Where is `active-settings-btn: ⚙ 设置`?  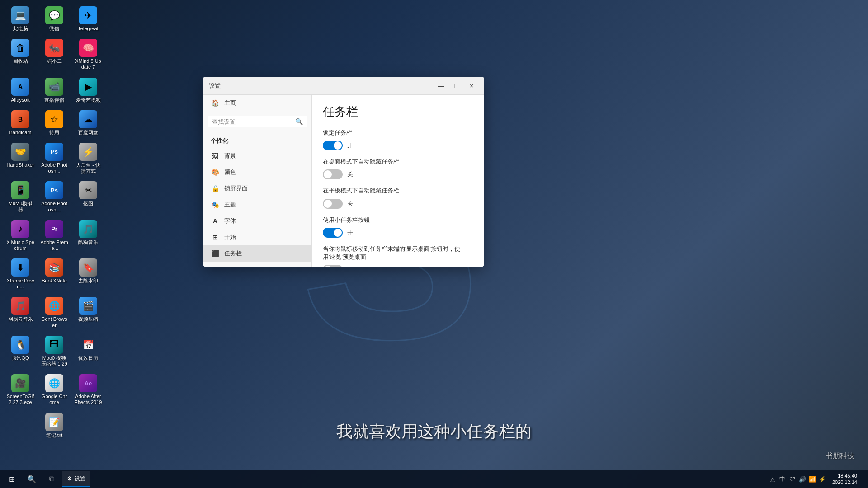 active-settings-btn: ⚙ 设置 is located at coordinates (76, 479).